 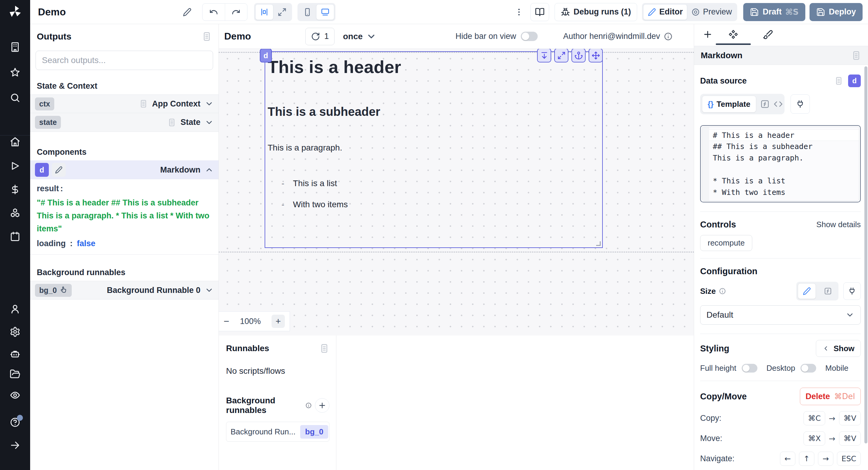 What do you see at coordinates (830, 396) in the screenshot?
I see `delete-component-button: Delete ⌘Del` at bounding box center [830, 396].